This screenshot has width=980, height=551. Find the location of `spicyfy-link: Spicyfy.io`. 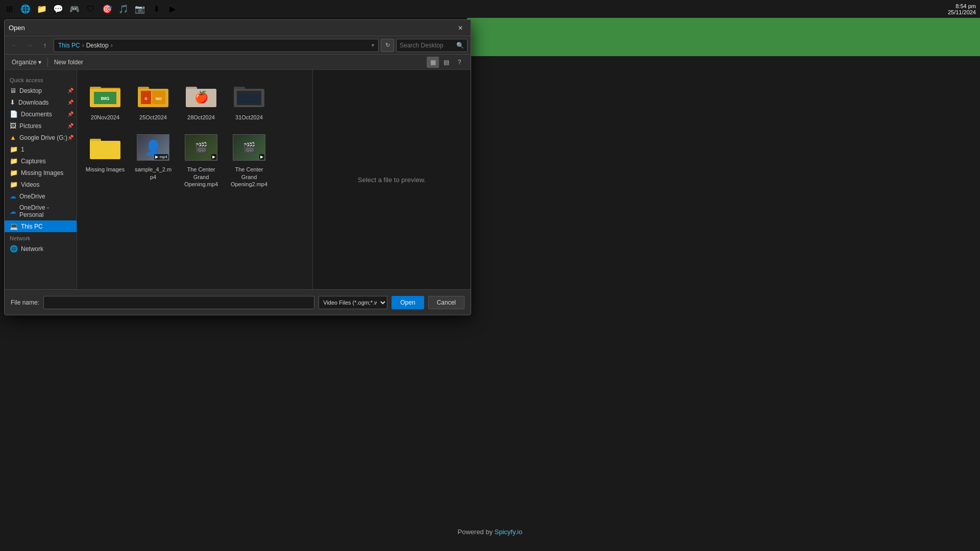

spicyfy-link: Spicyfy.io is located at coordinates (508, 532).